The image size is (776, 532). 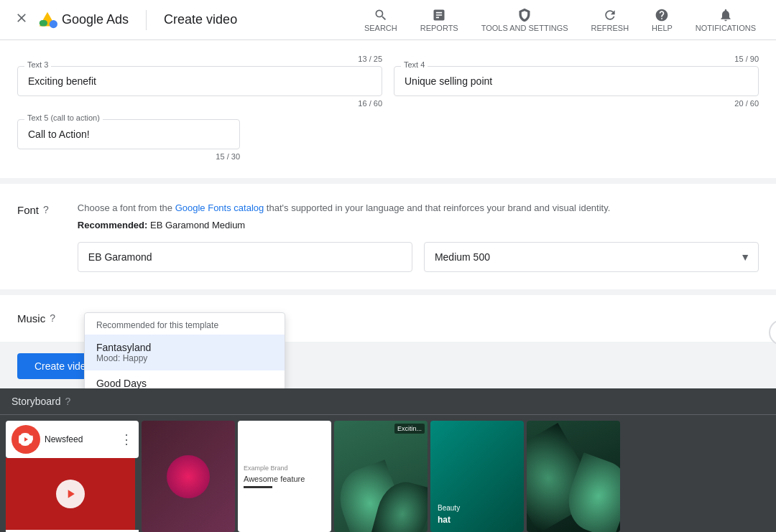 I want to click on text3-field-wrapper: Text 3, so click(x=200, y=81).